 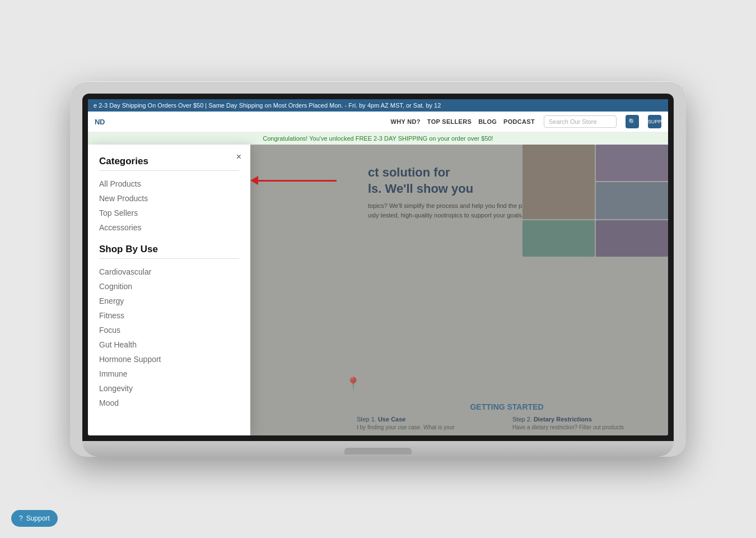 What do you see at coordinates (169, 286) in the screenshot?
I see `menu-item-cognition: Cognition` at bounding box center [169, 286].